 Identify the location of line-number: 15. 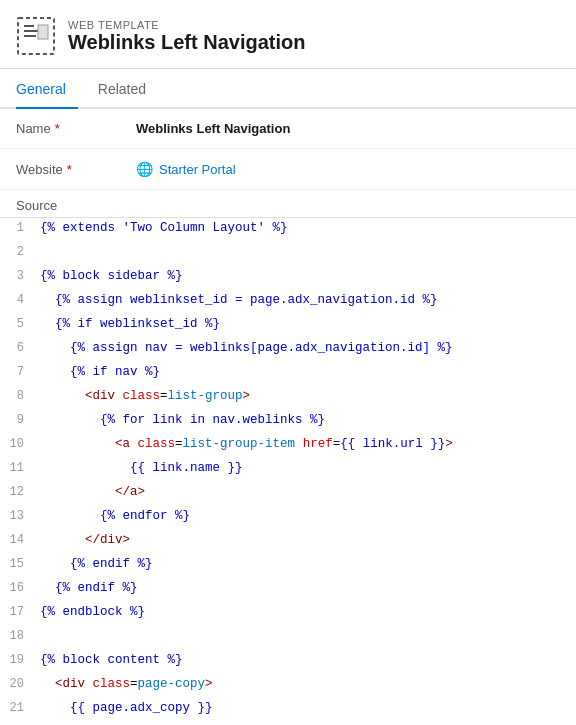
(18, 564).